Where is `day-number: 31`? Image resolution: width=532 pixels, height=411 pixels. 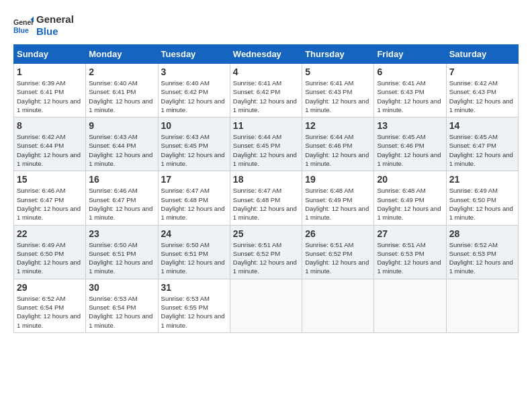 day-number: 31 is located at coordinates (194, 287).